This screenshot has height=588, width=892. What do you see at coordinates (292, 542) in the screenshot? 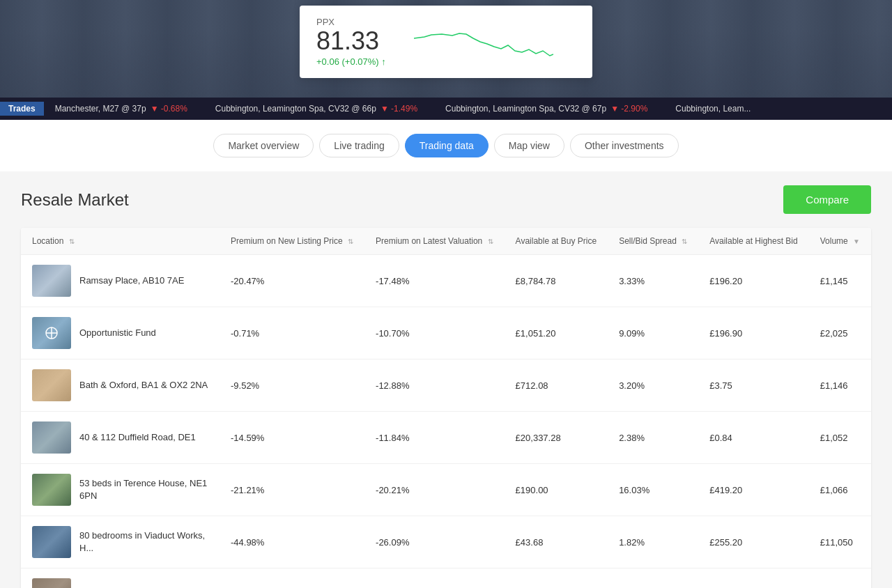
I see `cell-premium-new-viaduct: -44.98%` at bounding box center [292, 542].